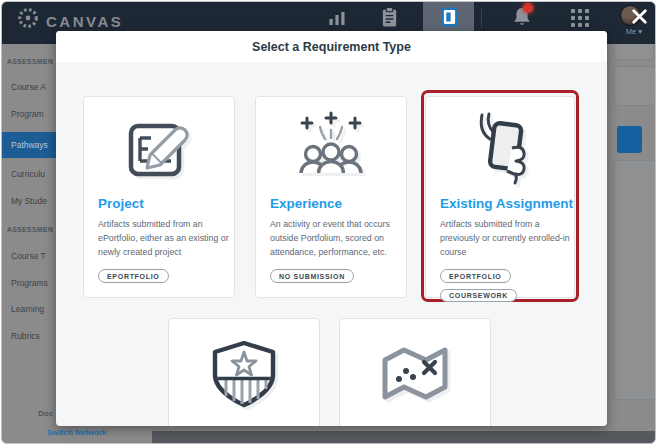  Describe the element at coordinates (500, 197) in the screenshot. I see `card-existing-assignment: Existing Assignment Artifacts submitted …` at that location.